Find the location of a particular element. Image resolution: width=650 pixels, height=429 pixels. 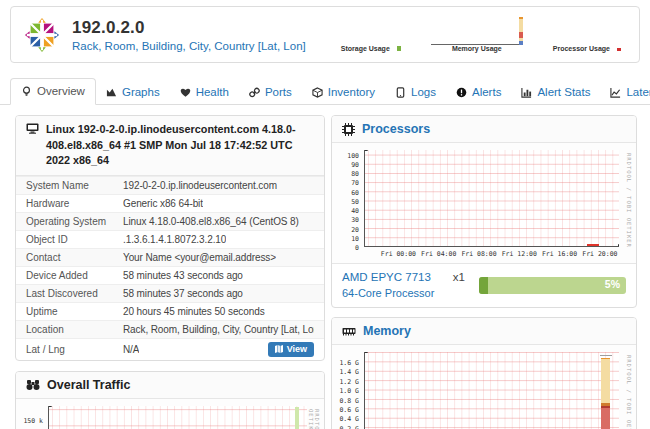

area-chart-icon is located at coordinates (112, 92).